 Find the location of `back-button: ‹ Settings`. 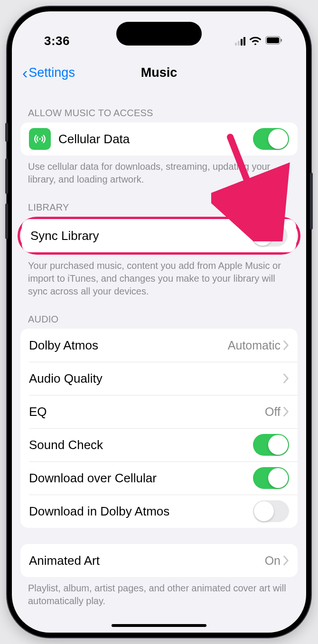

back-button: ‹ Settings is located at coordinates (48, 73).